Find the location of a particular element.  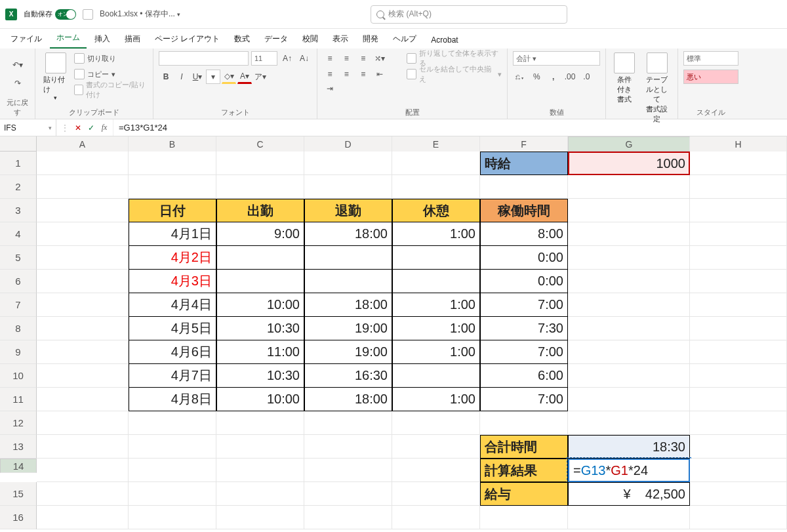

cell-B15 is located at coordinates (172, 494).